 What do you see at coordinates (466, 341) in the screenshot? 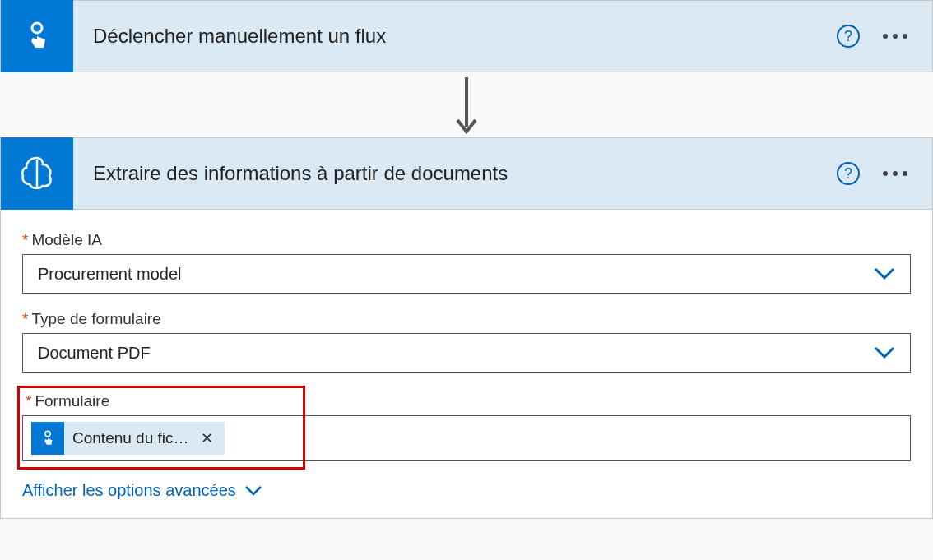
I see `field-form-type: *Type de formulaire Document PDF` at bounding box center [466, 341].